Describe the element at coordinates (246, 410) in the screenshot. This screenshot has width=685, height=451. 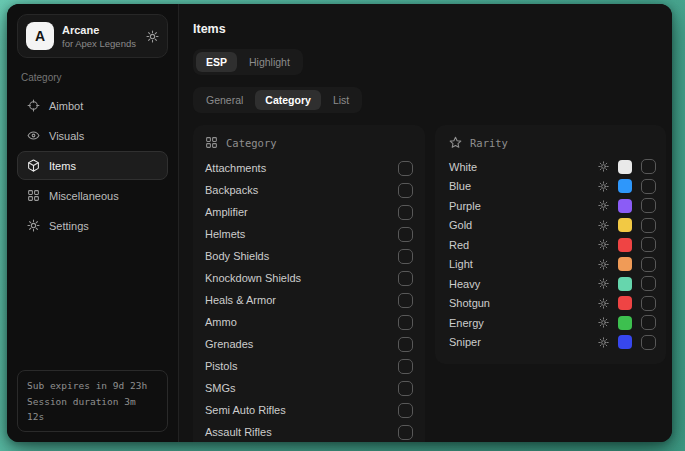
I see `category-row-label: Semi Auto Rifles` at that location.